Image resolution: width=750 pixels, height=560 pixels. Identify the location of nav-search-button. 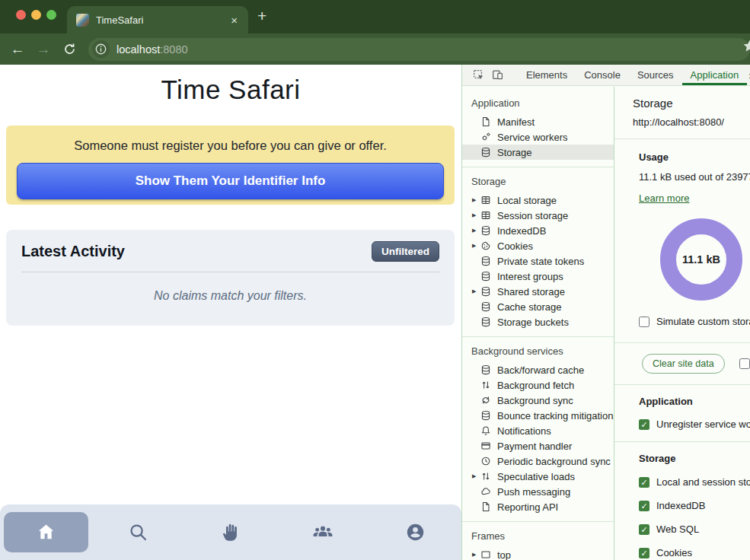
(139, 533).